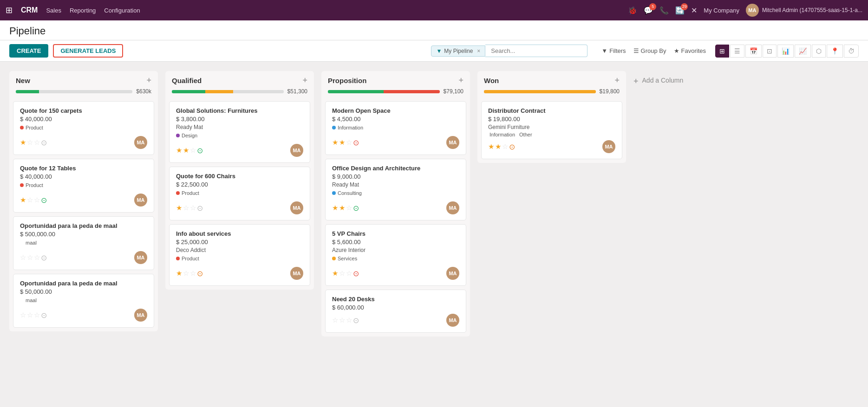 The height and width of the screenshot is (407, 868). What do you see at coordinates (122, 10) in the screenshot?
I see `menu-configuration: Configuration` at bounding box center [122, 10].